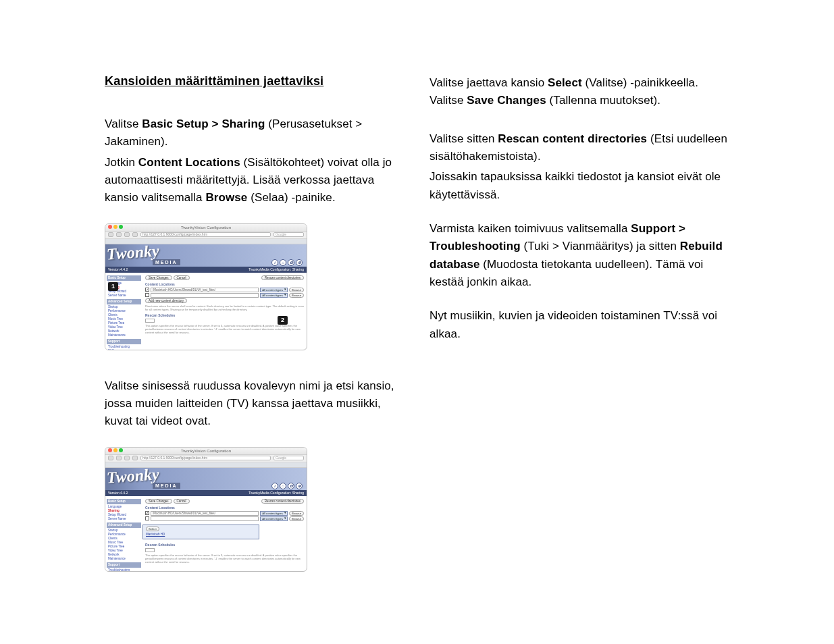 This screenshot has height=644, width=834. Describe the element at coordinates (124, 302) in the screenshot. I see `sidebar-group-advanced: Advanced Setup` at that location.